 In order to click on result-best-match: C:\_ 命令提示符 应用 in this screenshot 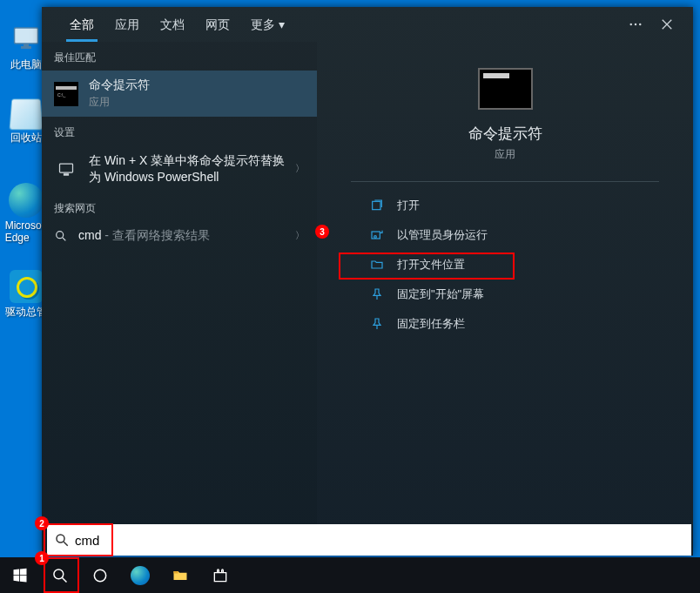, I will do `click(179, 94)`.